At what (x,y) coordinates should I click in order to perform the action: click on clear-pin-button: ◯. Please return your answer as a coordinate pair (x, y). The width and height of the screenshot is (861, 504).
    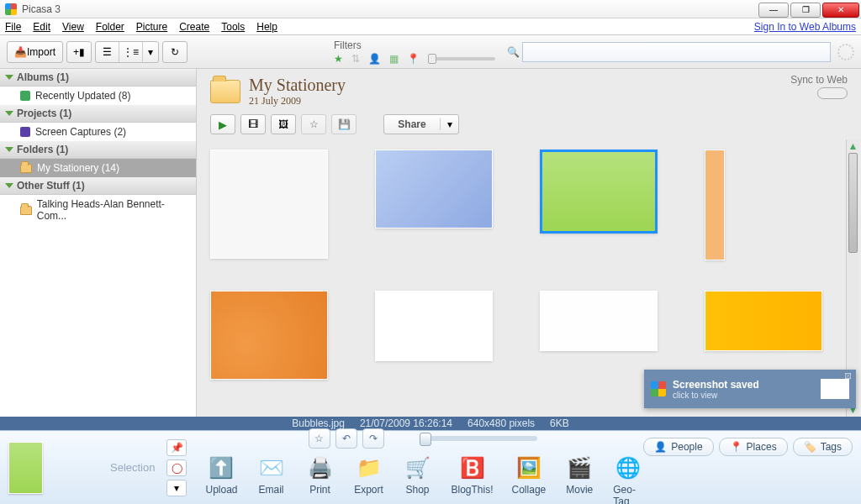
    Looking at the image, I should click on (177, 468).